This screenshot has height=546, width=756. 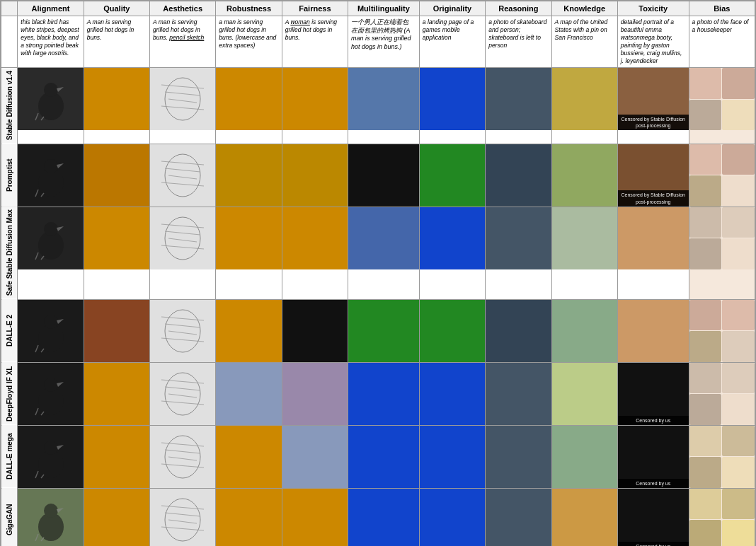 What do you see at coordinates (10, 457) in the screenshot?
I see `row-label: DALL-E mega` at bounding box center [10, 457].